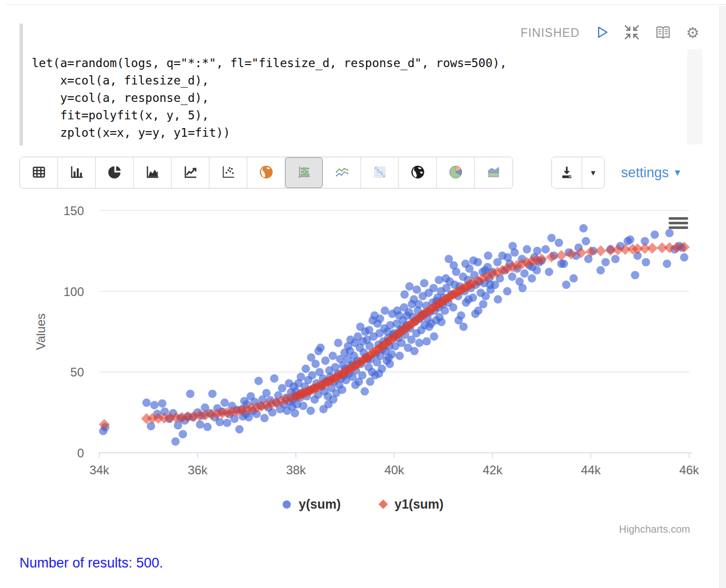 The width and height of the screenshot is (726, 588). What do you see at coordinates (695, 97) in the screenshot?
I see `editor-scrollbar` at bounding box center [695, 97].